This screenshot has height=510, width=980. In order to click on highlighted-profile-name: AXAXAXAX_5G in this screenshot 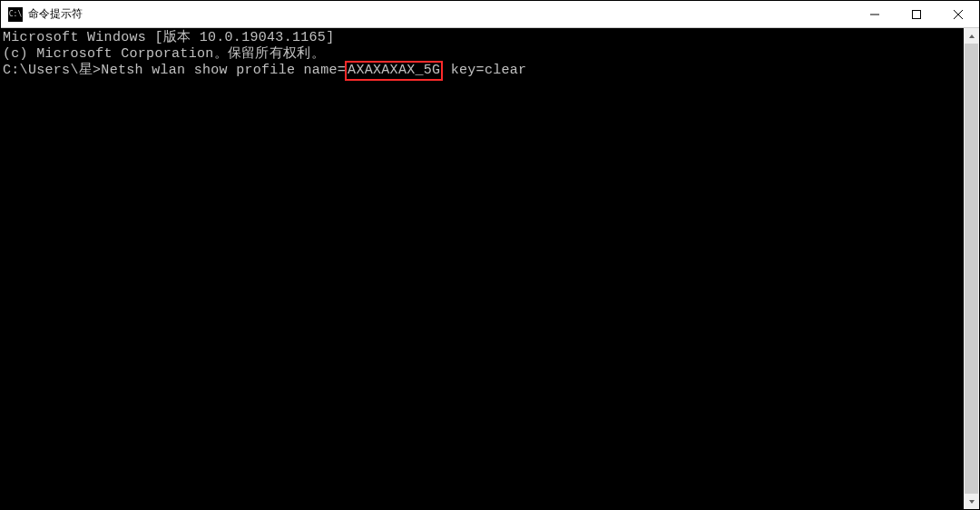, I will do `click(394, 71)`.